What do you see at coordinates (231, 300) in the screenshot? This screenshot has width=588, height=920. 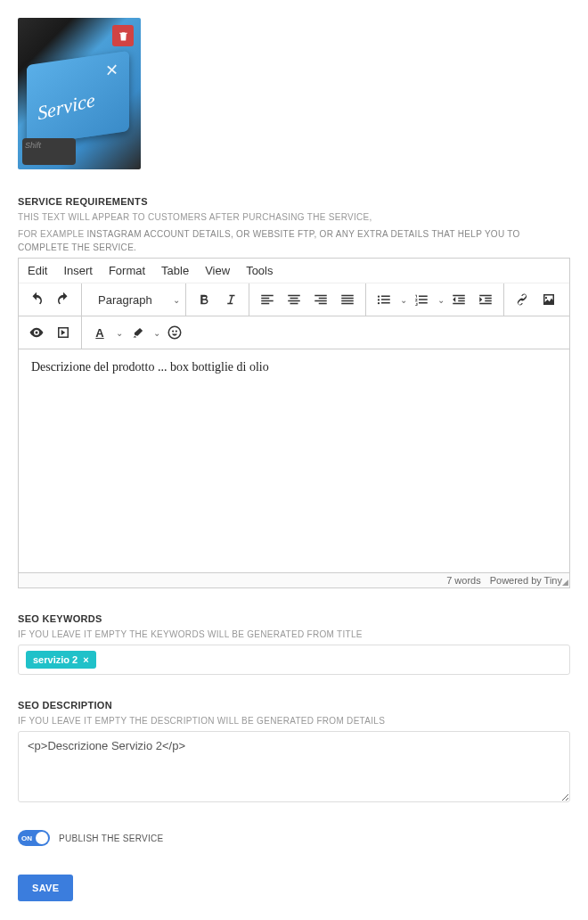 I see `italic-icon` at bounding box center [231, 300].